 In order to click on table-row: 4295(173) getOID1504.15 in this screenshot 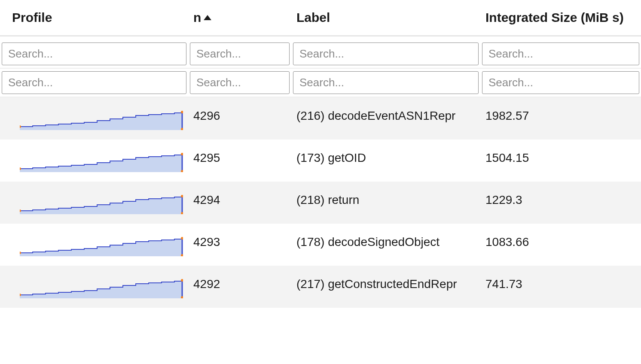, I will do `click(320, 161)`.